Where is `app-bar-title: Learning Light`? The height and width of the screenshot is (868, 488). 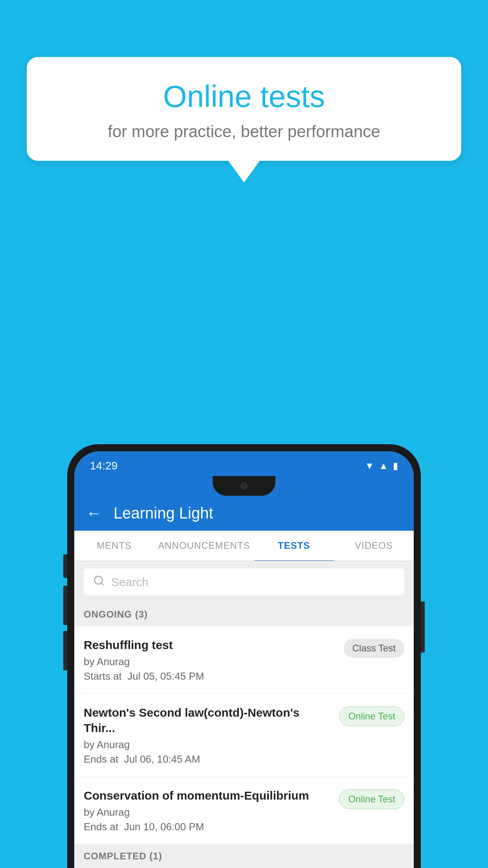
app-bar-title: Learning Light is located at coordinates (163, 513).